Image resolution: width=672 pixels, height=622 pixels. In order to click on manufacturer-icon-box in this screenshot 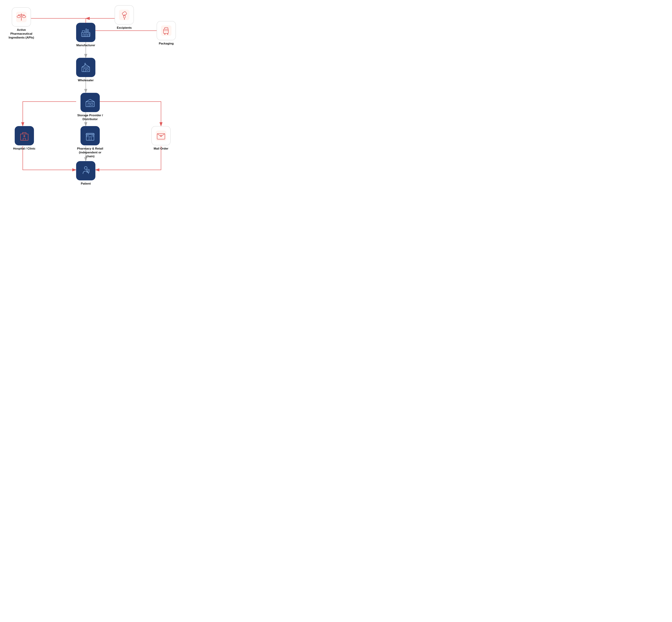, I will do `click(86, 32)`.